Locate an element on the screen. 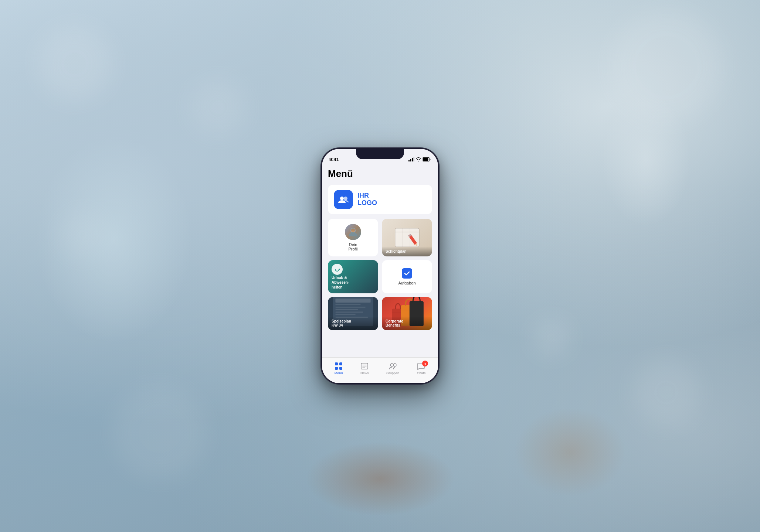 The width and height of the screenshot is (760, 532). menu-item-aufgaben: Aufgaben is located at coordinates (407, 277).